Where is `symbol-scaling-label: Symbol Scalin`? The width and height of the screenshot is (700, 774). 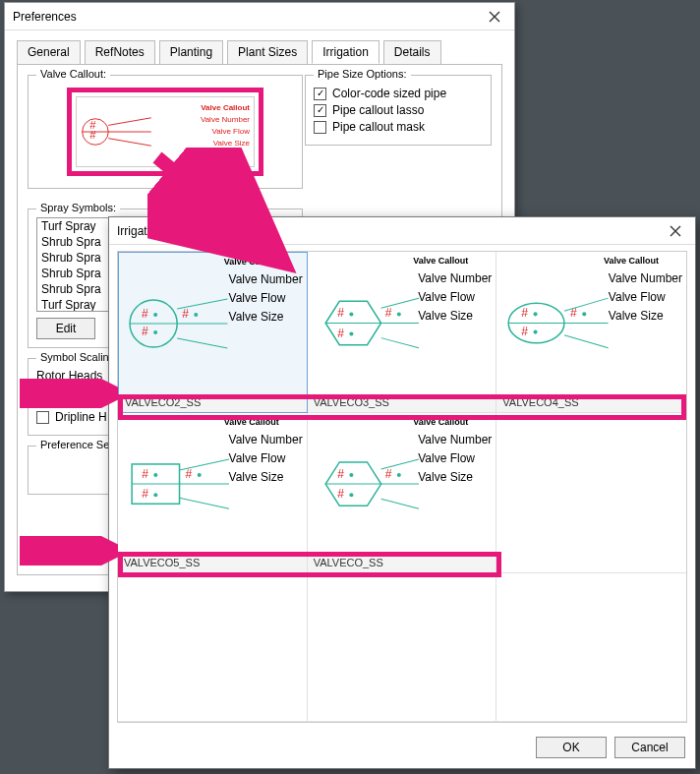
symbol-scaling-label: Symbol Scalin is located at coordinates (75, 357).